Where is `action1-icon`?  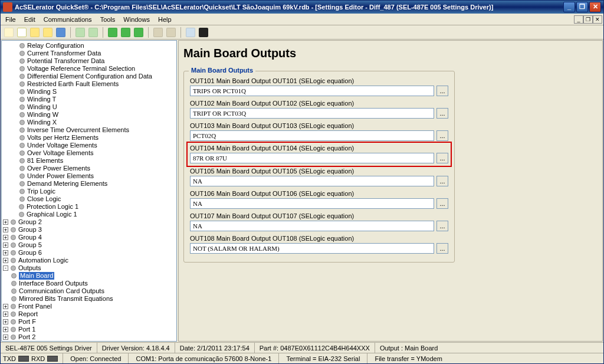
action1-icon is located at coordinates (80, 32).